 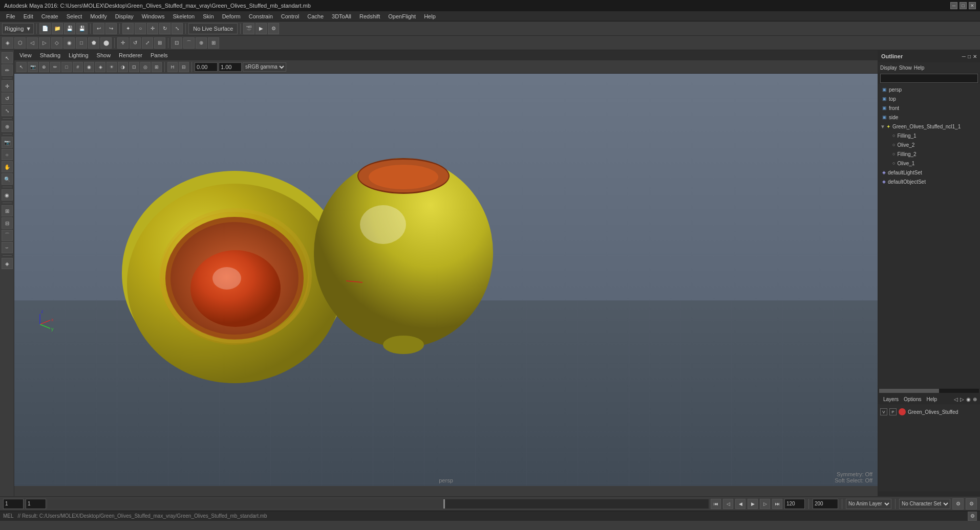 I want to click on camera-lt-btn: 📷, so click(x=7, y=142).